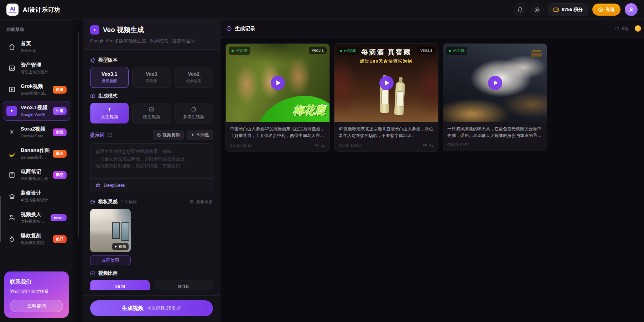 This screenshot has height=322, width=644. What do you see at coordinates (36, 239) in the screenshot?
I see `sidebar-item-viral-remake: 爆款复刻视频爆款复刻 热门` at bounding box center [36, 239].